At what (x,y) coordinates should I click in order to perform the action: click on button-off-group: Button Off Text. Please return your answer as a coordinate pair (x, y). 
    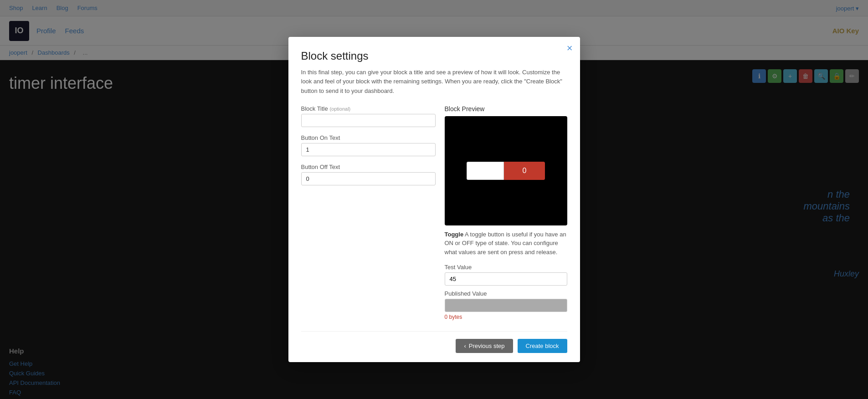
    Looking at the image, I should click on (368, 174).